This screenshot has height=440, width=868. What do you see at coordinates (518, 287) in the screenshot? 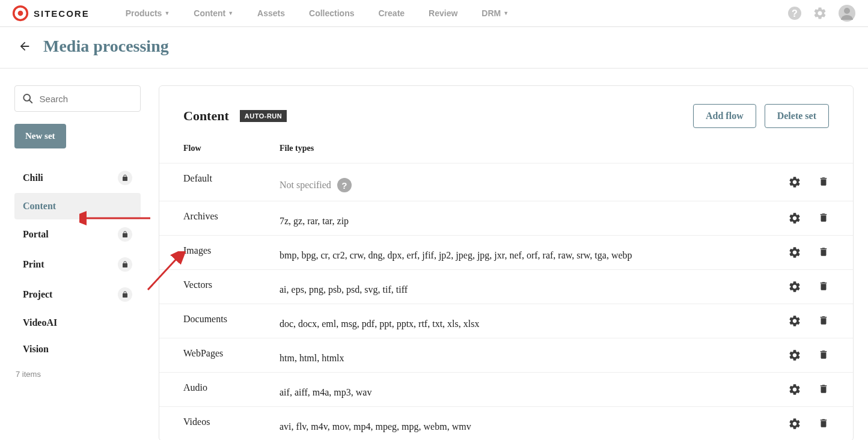
I see `flow-filetypes: ai, eps, png, psb, psd, svg, tif, tiff` at bounding box center [518, 287].